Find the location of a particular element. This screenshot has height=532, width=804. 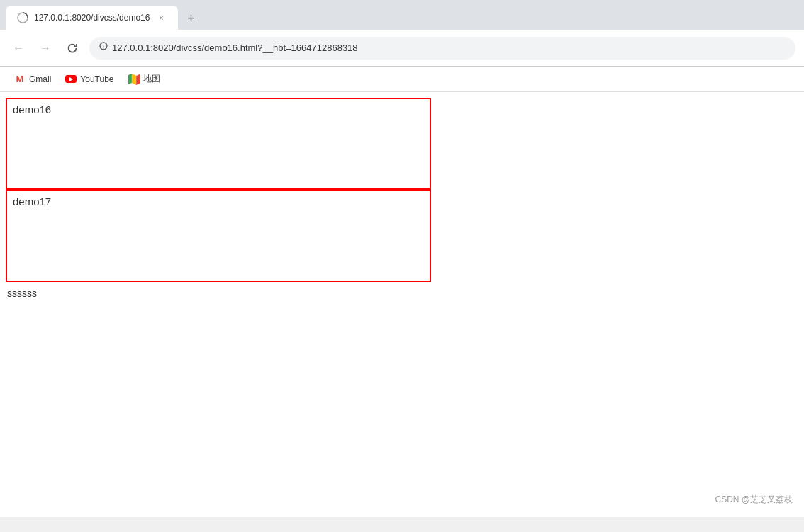

bookmark-youtube: YouTube is located at coordinates (89, 79).